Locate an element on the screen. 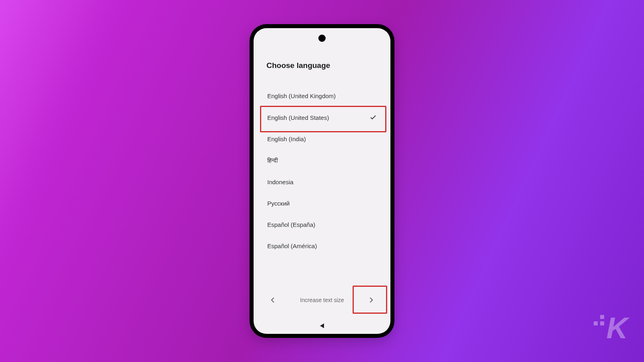  language-option-russian: Русский is located at coordinates (322, 204).